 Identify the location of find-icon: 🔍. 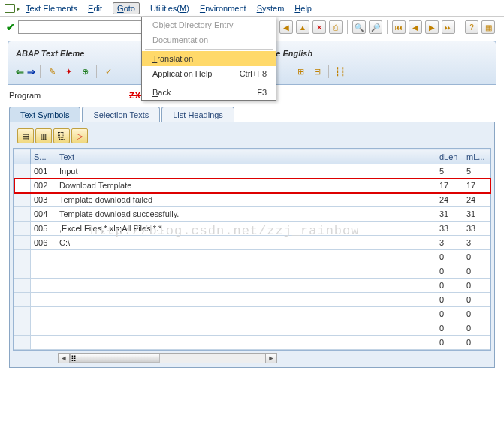
(359, 27).